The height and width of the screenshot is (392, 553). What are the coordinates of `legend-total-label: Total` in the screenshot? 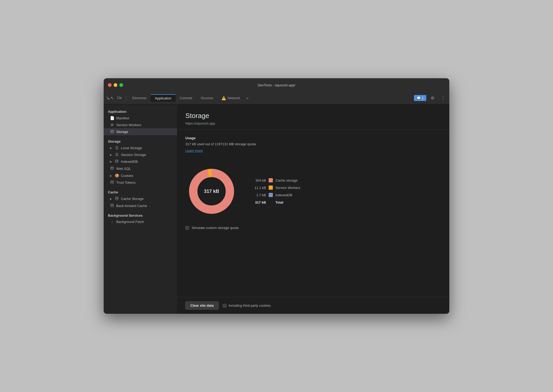 It's located at (279, 203).